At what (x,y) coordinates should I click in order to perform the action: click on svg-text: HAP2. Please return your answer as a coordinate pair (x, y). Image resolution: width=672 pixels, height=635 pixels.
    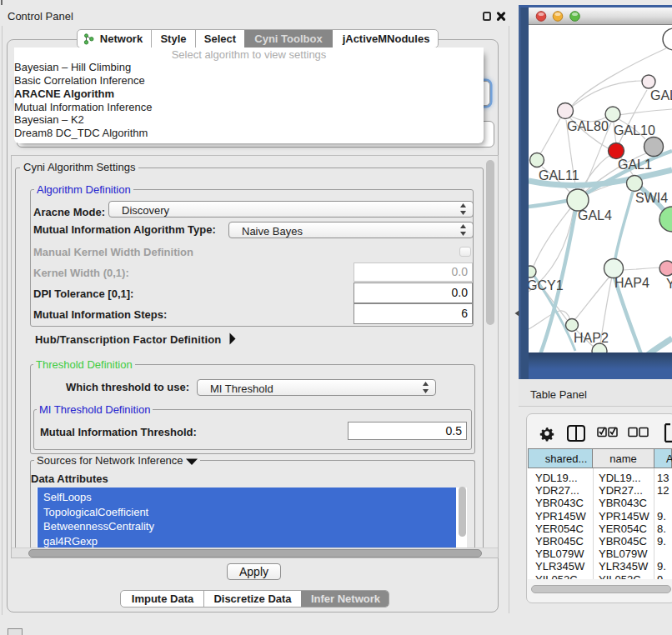
    Looking at the image, I should click on (591, 338).